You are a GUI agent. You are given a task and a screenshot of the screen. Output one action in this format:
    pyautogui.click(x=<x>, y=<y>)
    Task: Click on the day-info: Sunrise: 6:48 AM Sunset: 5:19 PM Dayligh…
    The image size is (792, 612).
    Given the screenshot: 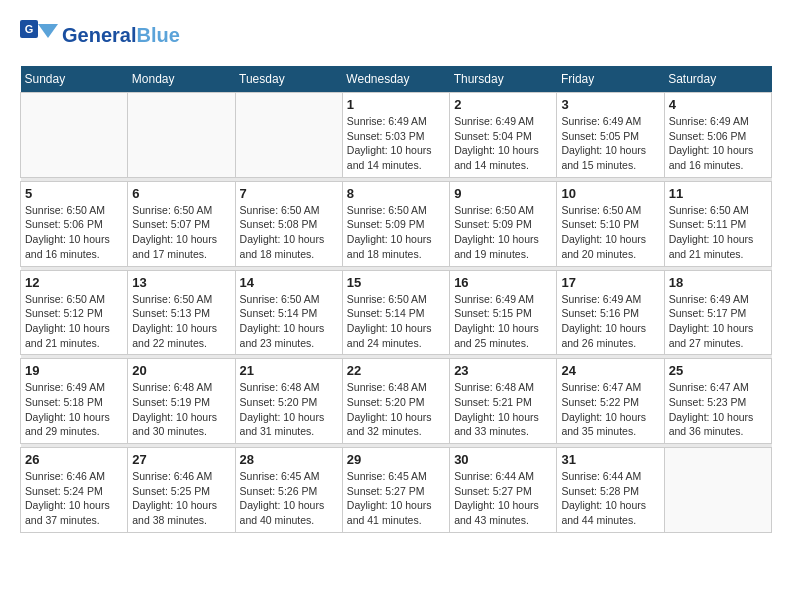 What is the action you would take?
    pyautogui.click(x=181, y=410)
    